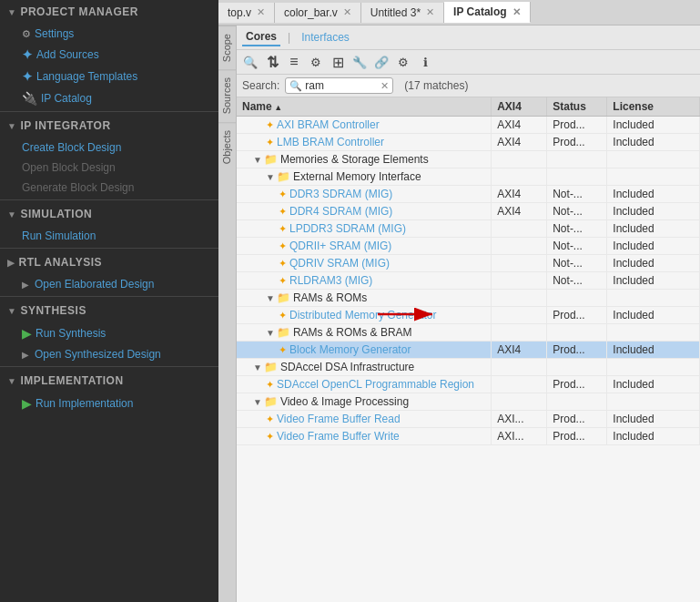 This screenshot has height=602, width=700. What do you see at coordinates (519, 107) in the screenshot?
I see `col-axi4: AXI4` at bounding box center [519, 107].